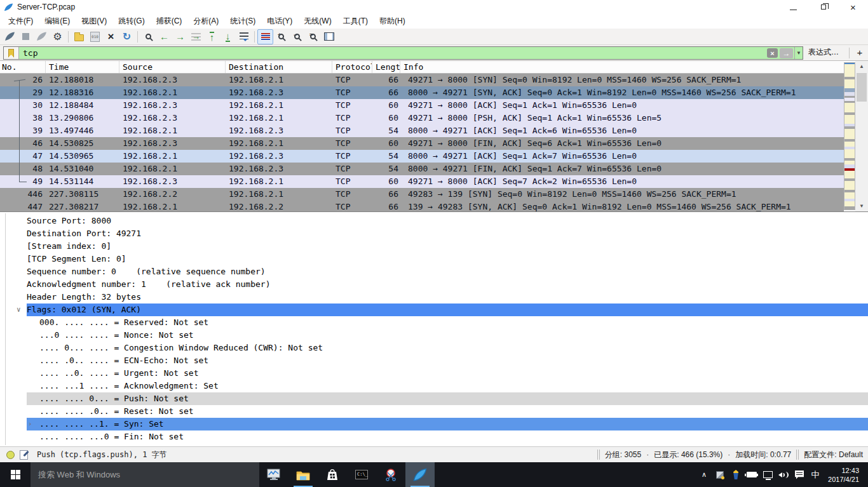 The height and width of the screenshot is (487, 868). I want to click on menu-item-2: 编辑(E), so click(57, 22).